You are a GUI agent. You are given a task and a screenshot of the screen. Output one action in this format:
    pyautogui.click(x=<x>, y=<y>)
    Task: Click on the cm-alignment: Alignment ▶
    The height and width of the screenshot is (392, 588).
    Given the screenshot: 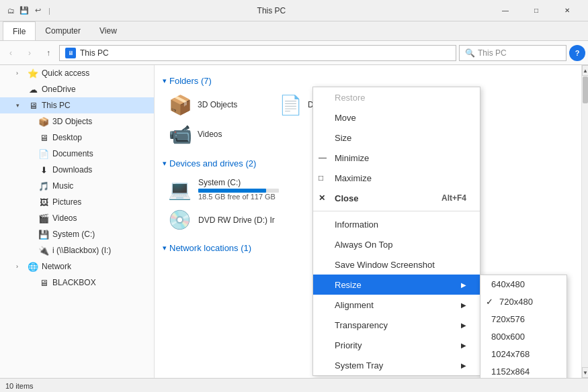 What is the action you would take?
    pyautogui.click(x=396, y=305)
    